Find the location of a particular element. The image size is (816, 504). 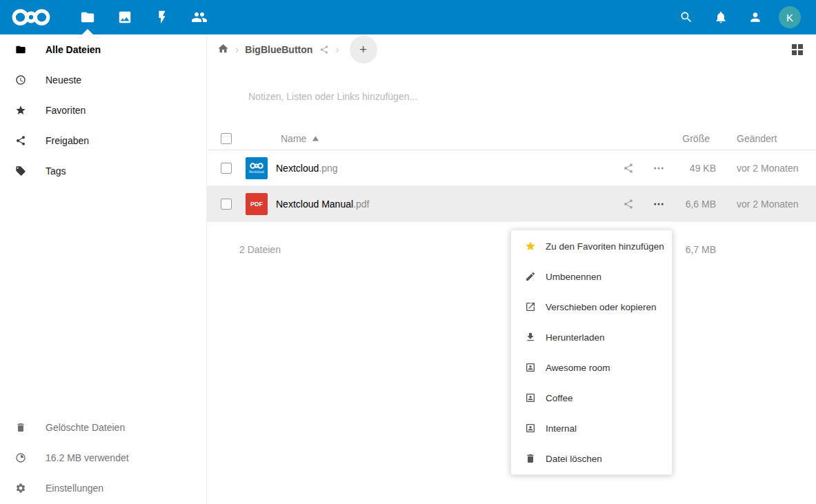

menu-item-room-internal: Internal is located at coordinates (592, 428).